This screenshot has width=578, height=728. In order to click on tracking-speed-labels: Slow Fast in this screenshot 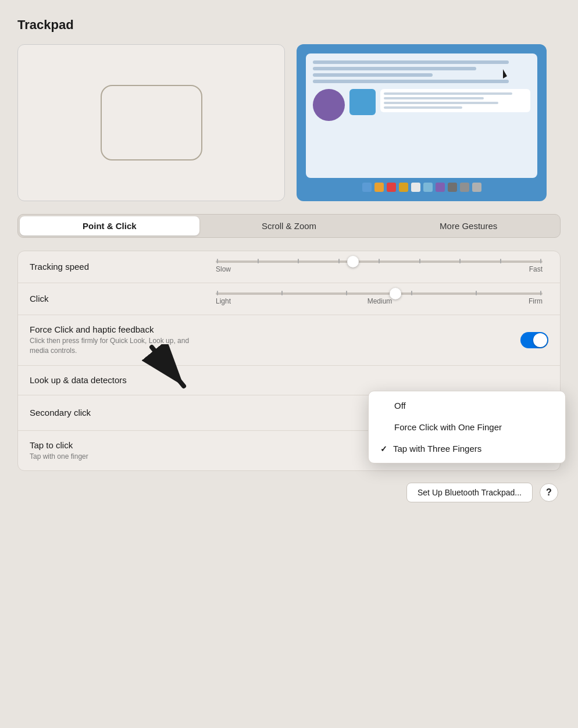, I will do `click(379, 269)`.